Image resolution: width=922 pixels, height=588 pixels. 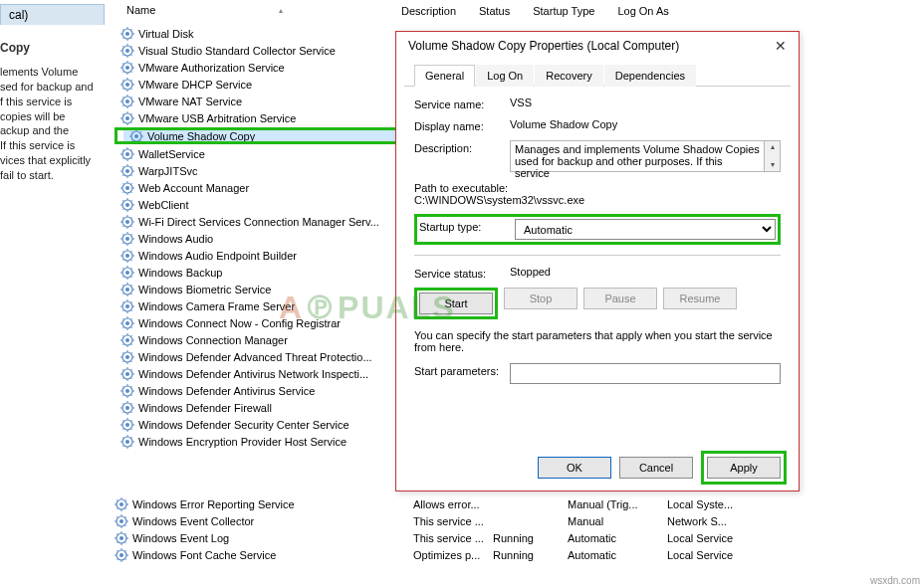 What do you see at coordinates (462, 370) in the screenshot?
I see `label-start-parameters: Start parameters:` at bounding box center [462, 370].